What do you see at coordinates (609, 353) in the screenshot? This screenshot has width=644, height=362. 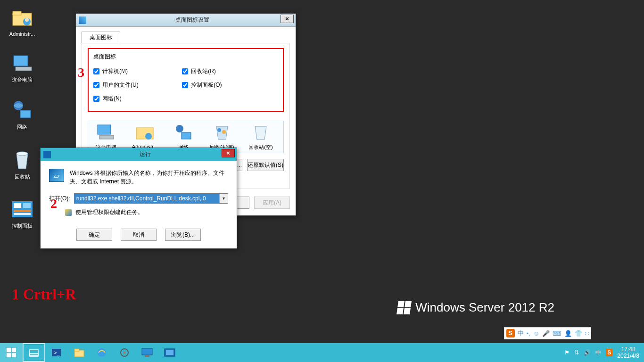 I see `tray-sogou-icon: S` at bounding box center [609, 353].